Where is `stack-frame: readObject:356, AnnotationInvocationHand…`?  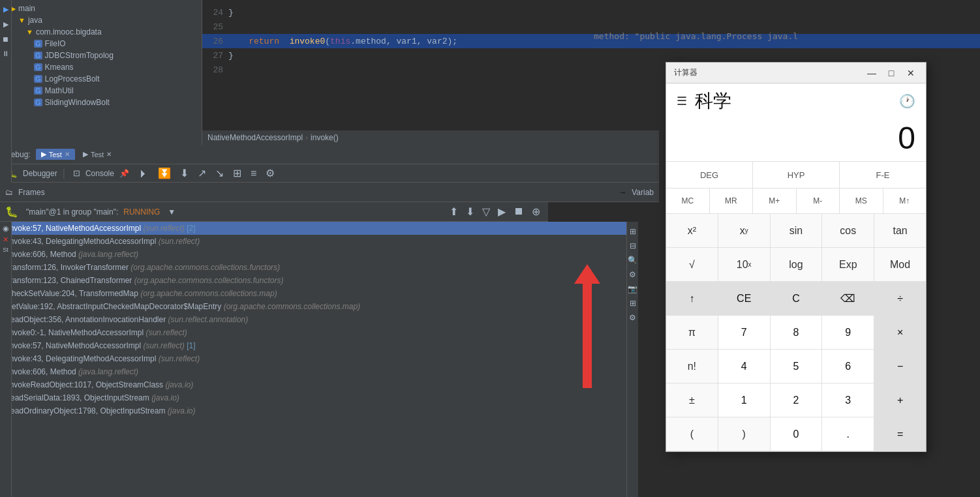
stack-frame: readObject:356, AnnotationInvocationHand… is located at coordinates (313, 320).